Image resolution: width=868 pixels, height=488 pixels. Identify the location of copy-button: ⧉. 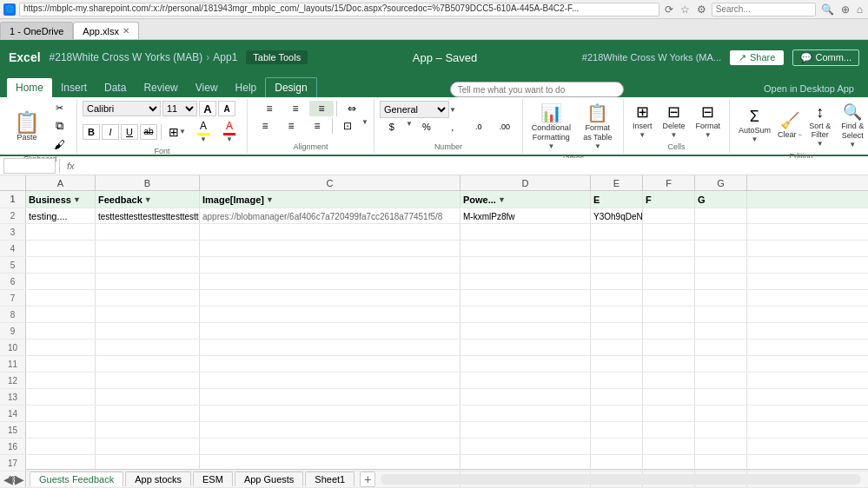
(59, 126).